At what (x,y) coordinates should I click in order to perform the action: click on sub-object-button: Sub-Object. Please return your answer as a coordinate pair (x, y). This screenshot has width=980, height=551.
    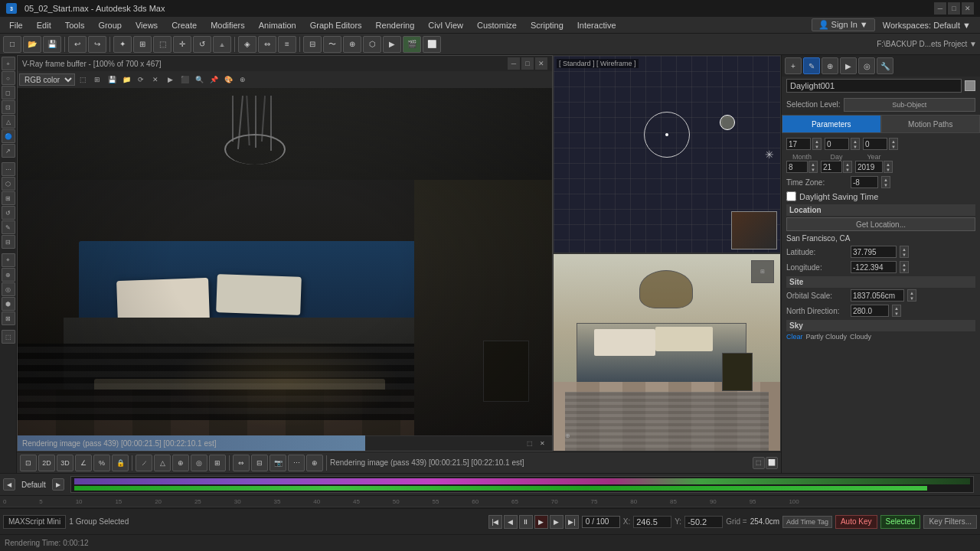
    Looking at the image, I should click on (910, 105).